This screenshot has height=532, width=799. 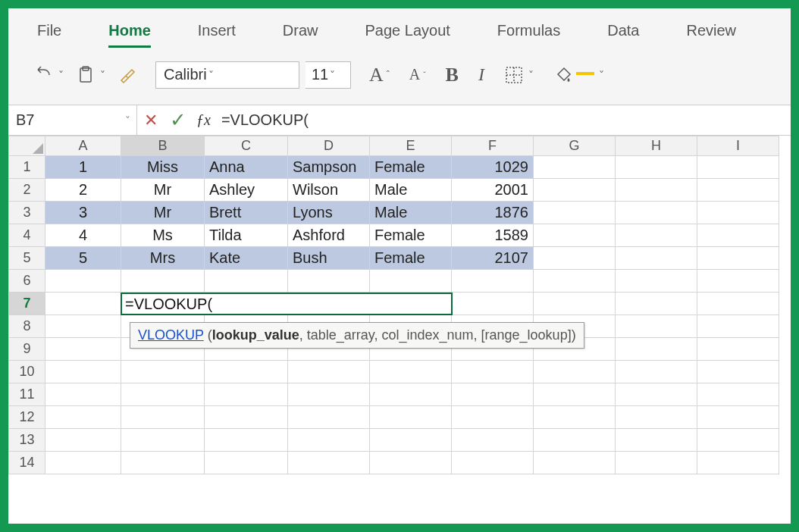 What do you see at coordinates (227, 75) in the screenshot?
I see `font-name-select: Calibri` at bounding box center [227, 75].